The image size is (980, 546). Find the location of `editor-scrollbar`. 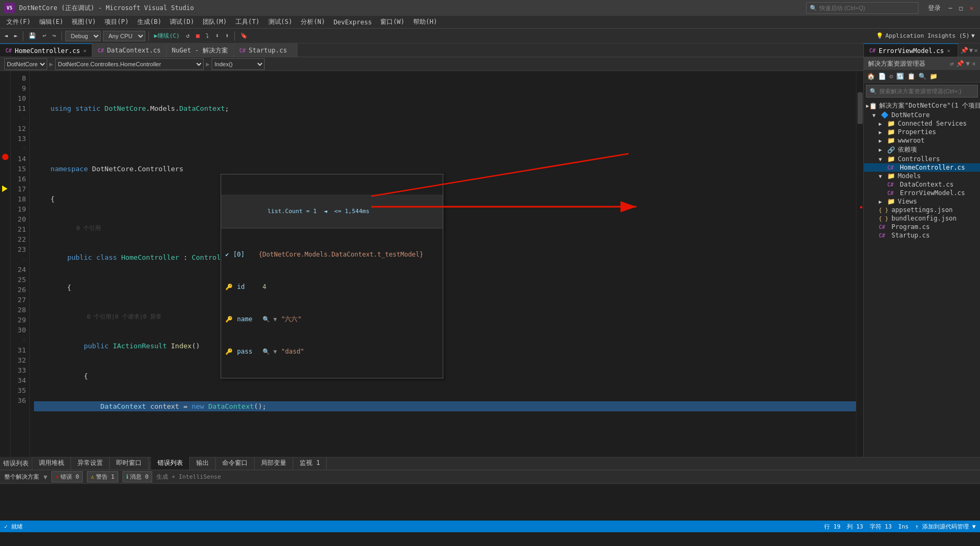

editor-scrollbar is located at coordinates (860, 264).